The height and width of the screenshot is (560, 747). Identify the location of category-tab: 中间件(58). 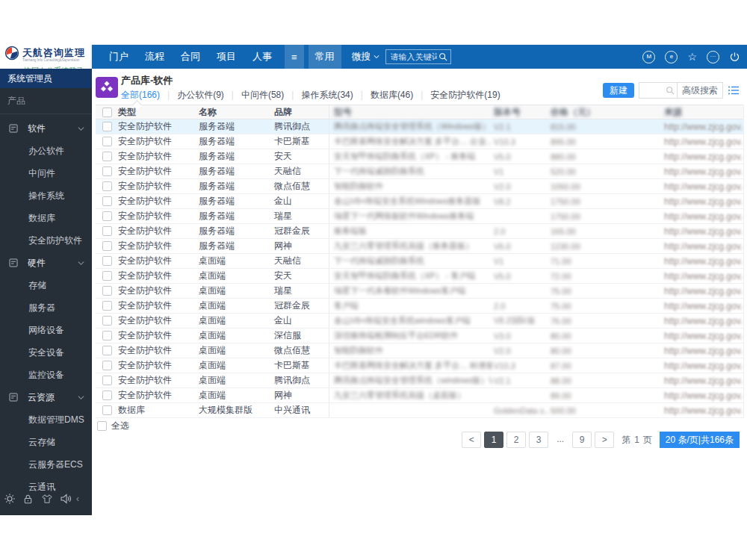
(254, 96).